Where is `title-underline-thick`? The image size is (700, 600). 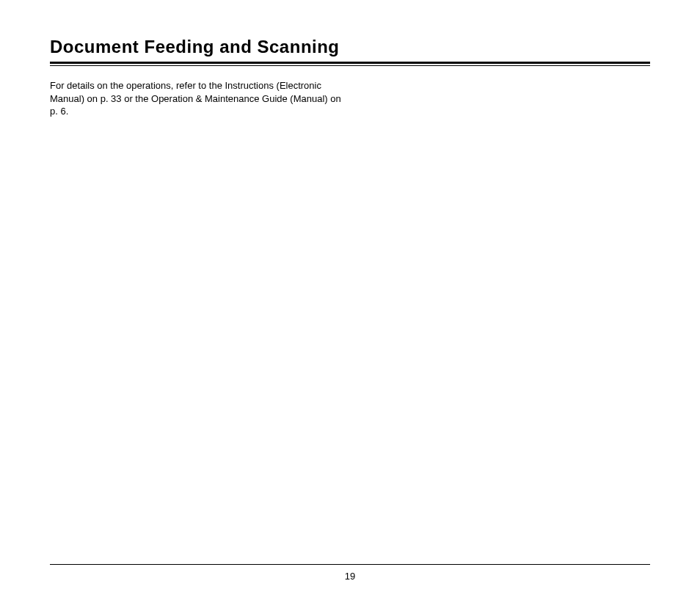 title-underline-thick is located at coordinates (350, 63).